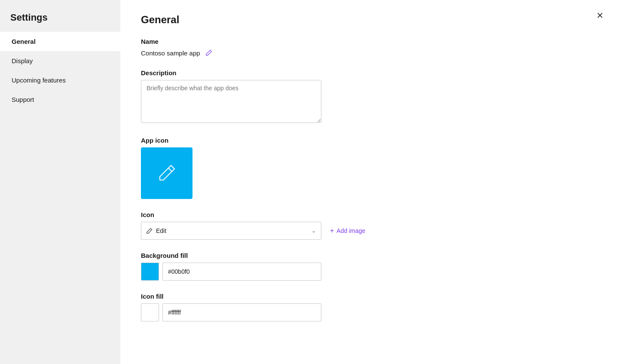 The image size is (617, 364). Describe the element at coordinates (348, 231) in the screenshot. I see `add-image-button: + Add image` at that location.